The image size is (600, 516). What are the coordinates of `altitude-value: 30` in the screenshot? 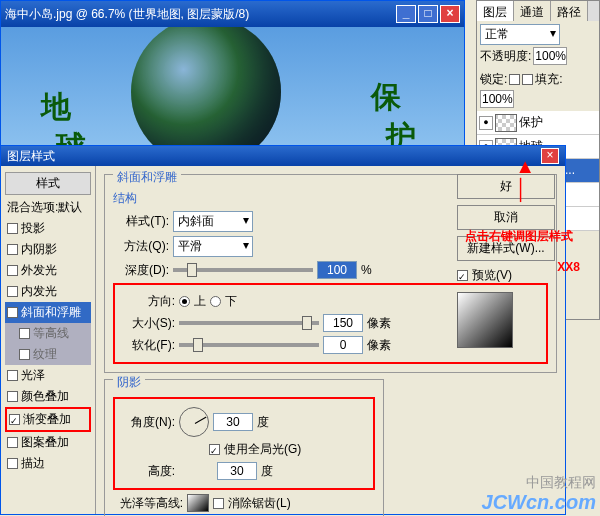 It's located at (237, 471).